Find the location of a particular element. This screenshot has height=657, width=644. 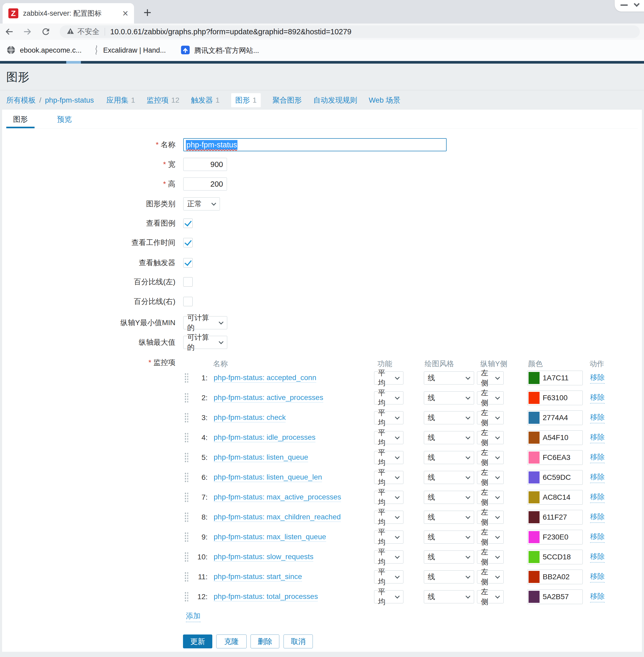

color-picker: 6C59DC is located at coordinates (555, 477).